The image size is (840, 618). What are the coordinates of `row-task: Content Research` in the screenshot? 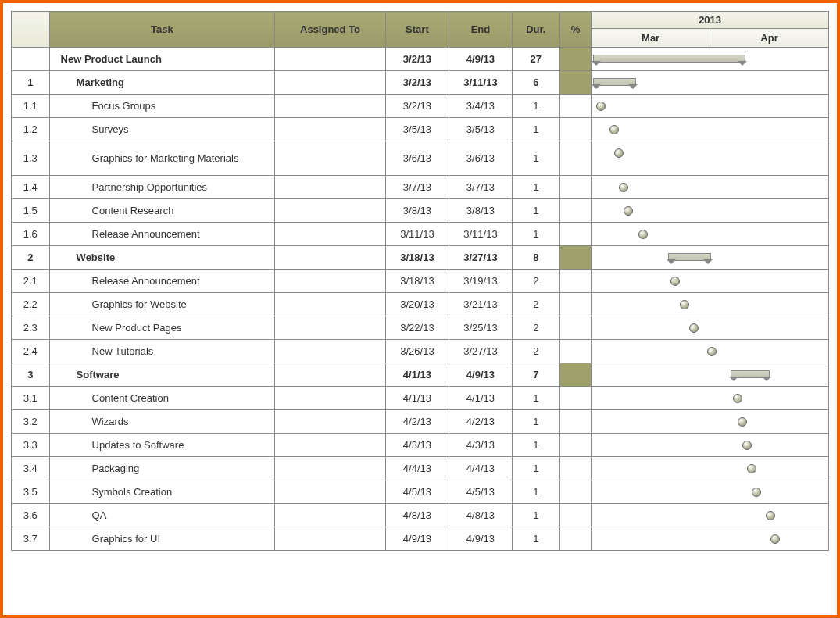 It's located at (163, 211).